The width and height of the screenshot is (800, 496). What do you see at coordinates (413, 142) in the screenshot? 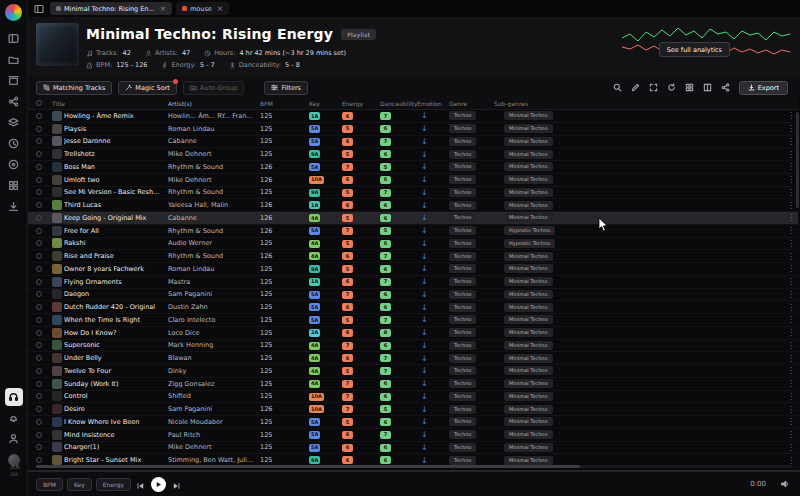
I see `table-row: Jesse Daronne Cabanne 125 5A 6 7 ↓ Techn…` at bounding box center [413, 142].